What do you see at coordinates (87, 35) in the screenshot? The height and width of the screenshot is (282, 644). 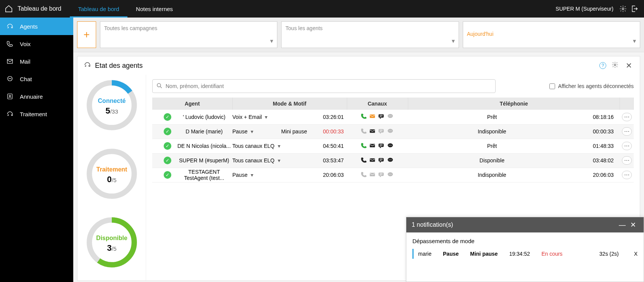 I see `add-widget-button: +` at bounding box center [87, 35].